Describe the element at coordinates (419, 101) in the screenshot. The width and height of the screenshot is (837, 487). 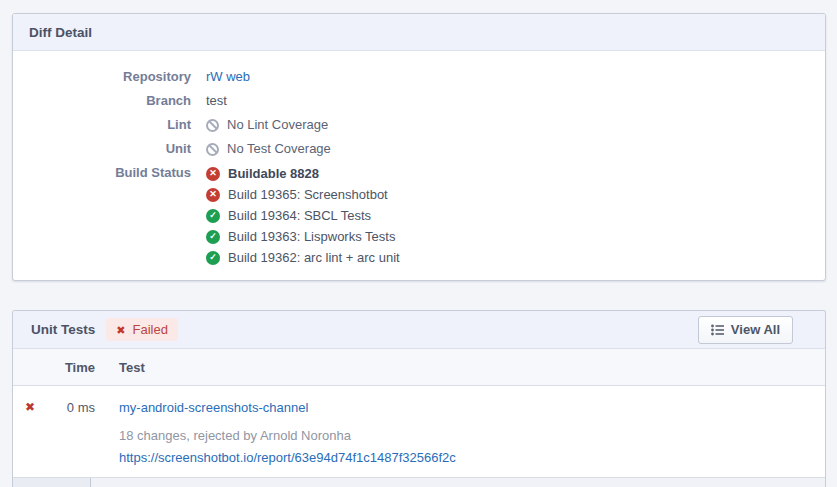
I see `property-row-branch: Branch test` at that location.